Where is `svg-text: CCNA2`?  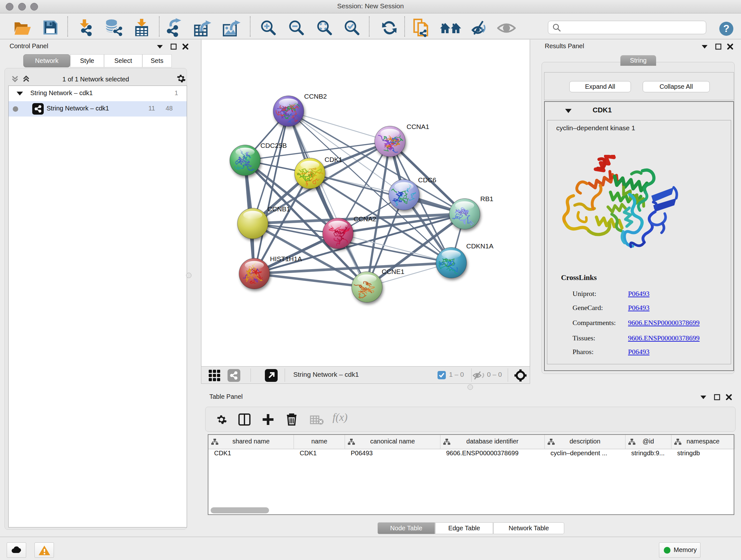 svg-text: CCNA2 is located at coordinates (365, 219).